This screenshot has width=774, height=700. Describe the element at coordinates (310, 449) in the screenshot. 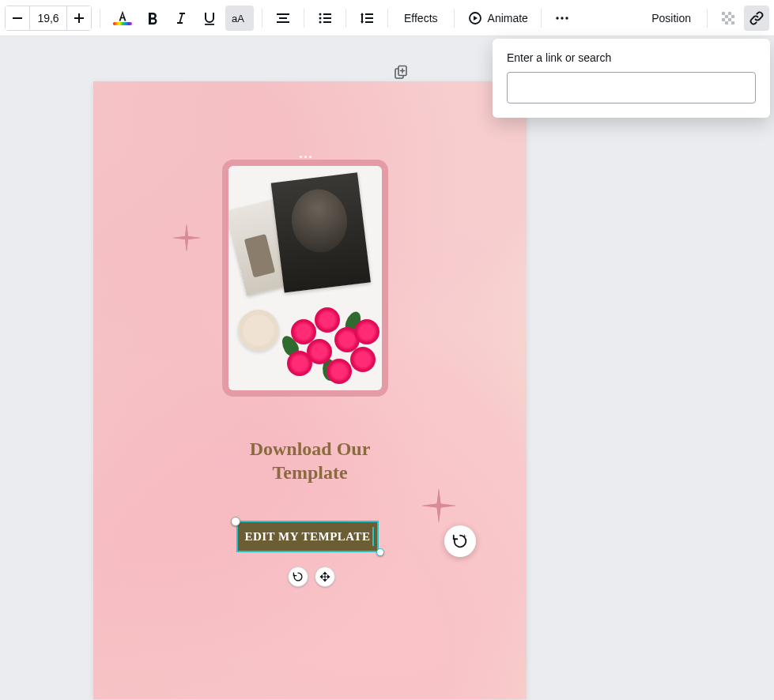

I see `heading-line1: Download Our` at that location.